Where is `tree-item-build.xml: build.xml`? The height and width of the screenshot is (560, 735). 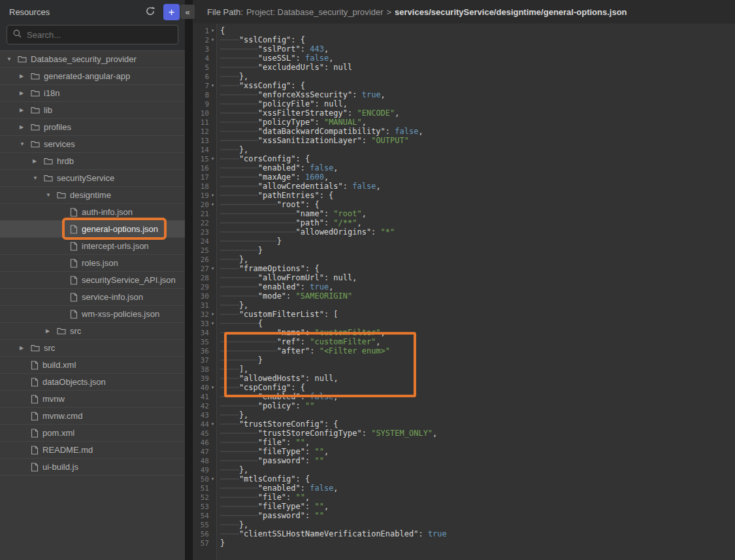 tree-item-build.xml: build.xml is located at coordinates (93, 365).